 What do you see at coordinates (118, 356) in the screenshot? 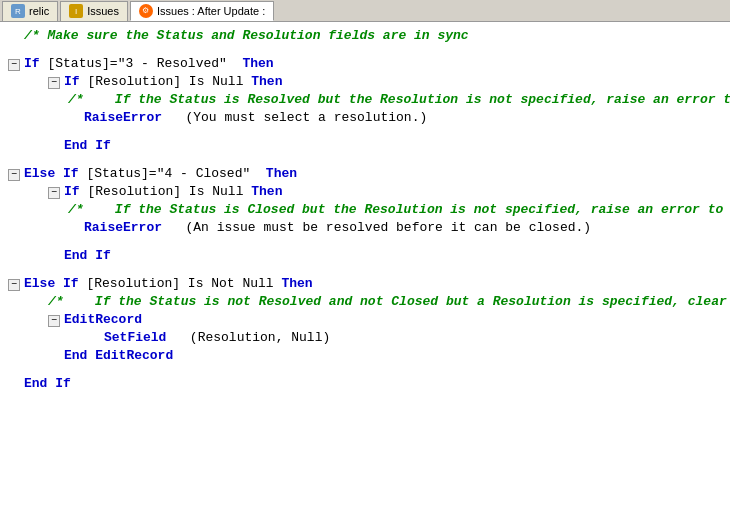
I see `end-editrecord-keyword: End EditRecord` at bounding box center [118, 356].